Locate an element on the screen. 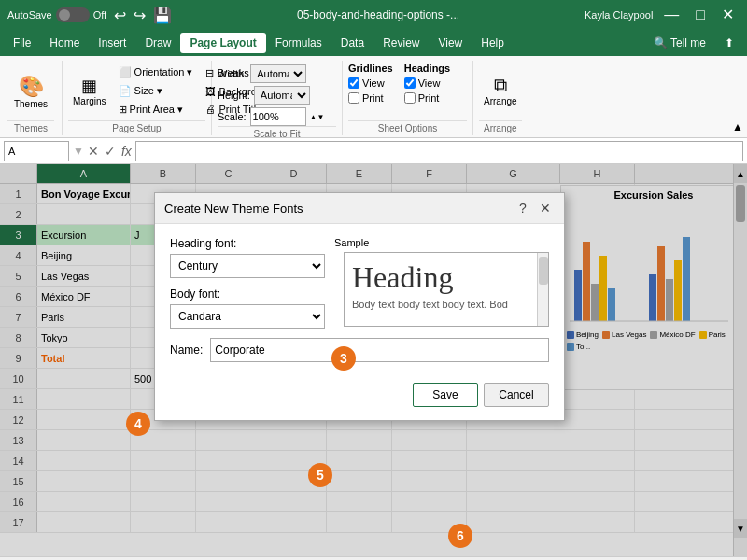 This screenshot has width=747, height=560. minimize-button: — is located at coordinates (671, 15).